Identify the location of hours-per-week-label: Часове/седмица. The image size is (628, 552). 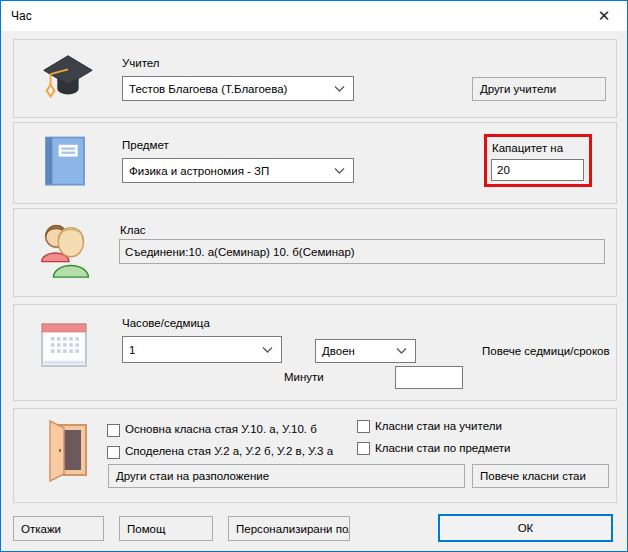
(166, 323).